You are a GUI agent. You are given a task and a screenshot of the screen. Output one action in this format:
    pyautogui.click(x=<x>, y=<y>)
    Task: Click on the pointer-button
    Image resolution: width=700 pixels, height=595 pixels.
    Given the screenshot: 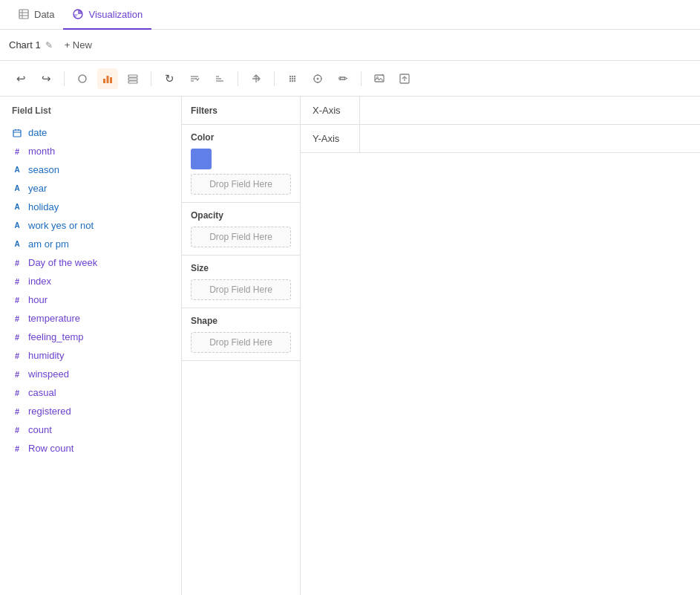 What is the action you would take?
    pyautogui.click(x=318, y=79)
    